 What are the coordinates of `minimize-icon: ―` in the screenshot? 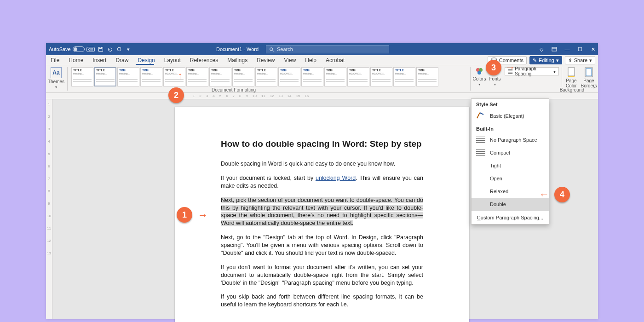 It's located at (567, 49).